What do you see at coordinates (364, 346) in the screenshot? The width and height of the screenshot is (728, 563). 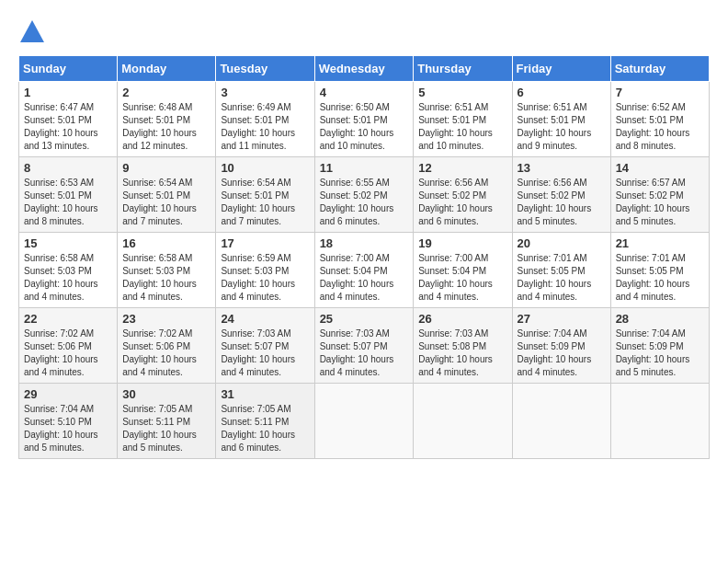 I see `calendar-cell: 25 Sunrise: 7:03 AMSunset: 5:07 PMDaylig…` at bounding box center [364, 346].